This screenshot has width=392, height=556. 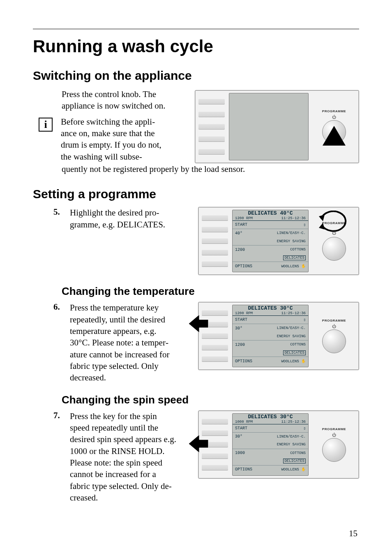 I want to click on step-number: 7., so click(x=58, y=415).